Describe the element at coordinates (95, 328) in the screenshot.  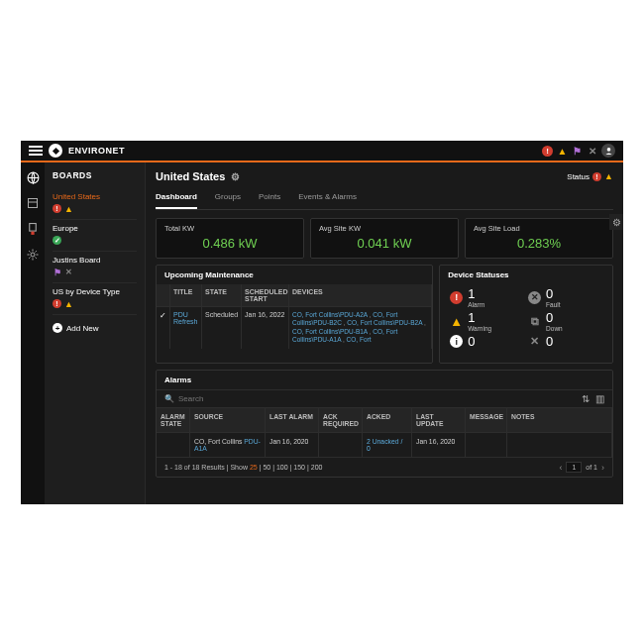
I see `add-board-button: + Add New` at that location.